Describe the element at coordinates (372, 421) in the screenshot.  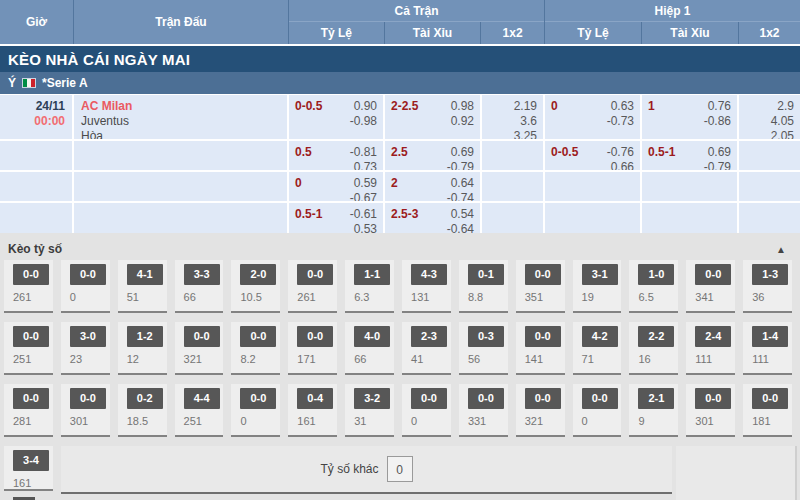
I see `score-odds: 31` at that location.